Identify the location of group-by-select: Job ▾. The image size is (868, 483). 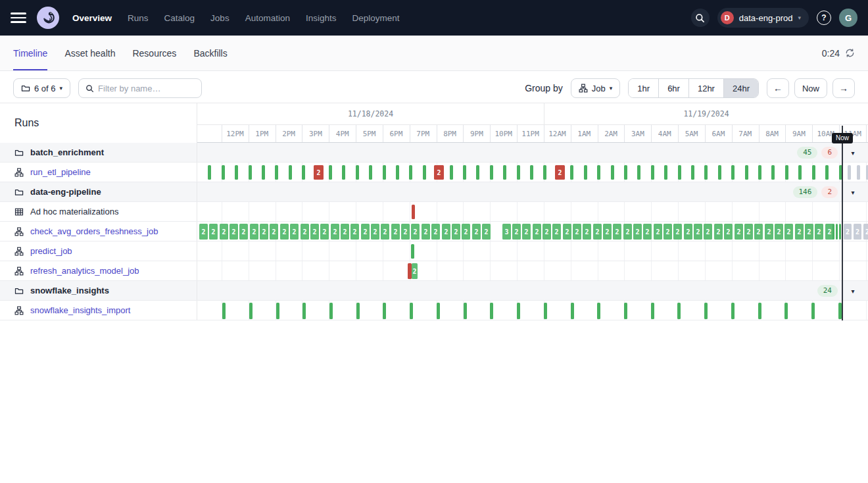
(596, 88).